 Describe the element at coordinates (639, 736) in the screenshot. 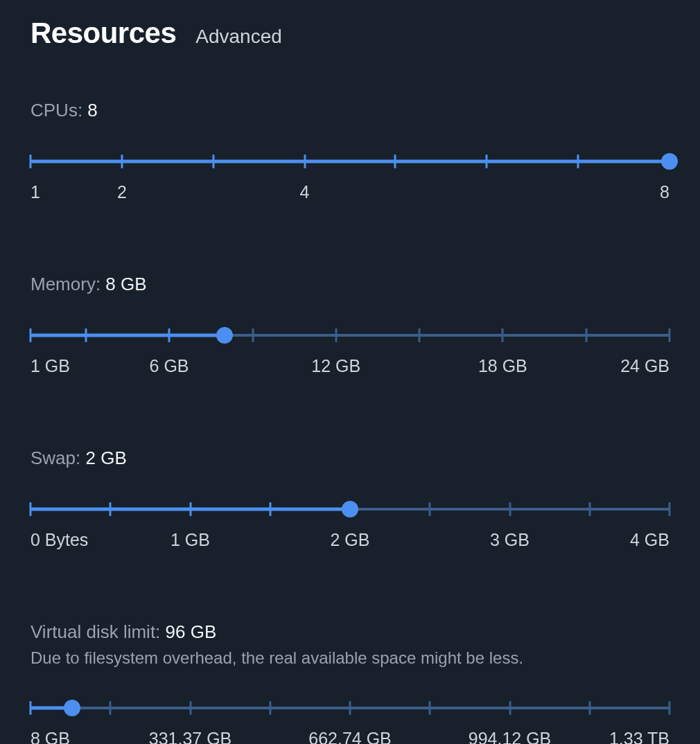

I see `disk-tick-label: 1.33 TB` at that location.